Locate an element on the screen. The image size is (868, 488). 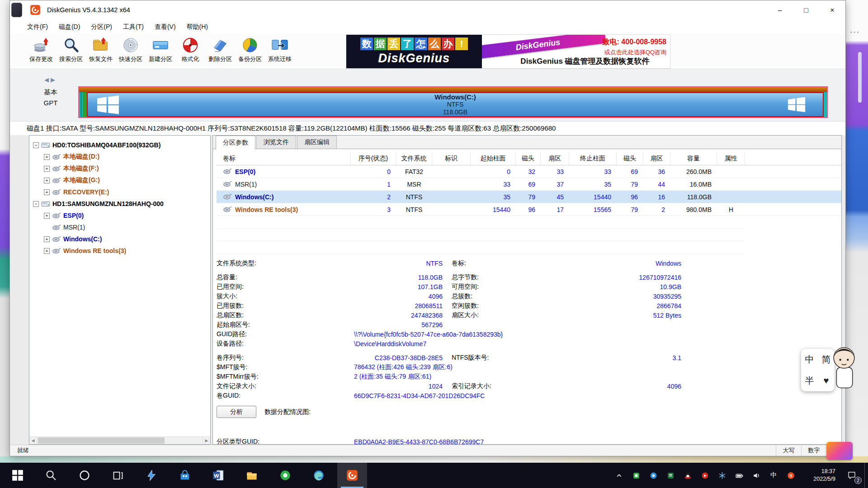
table-row: Windows(C:)2NTFS357945154409616118.0GB is located at coordinates (529, 197).